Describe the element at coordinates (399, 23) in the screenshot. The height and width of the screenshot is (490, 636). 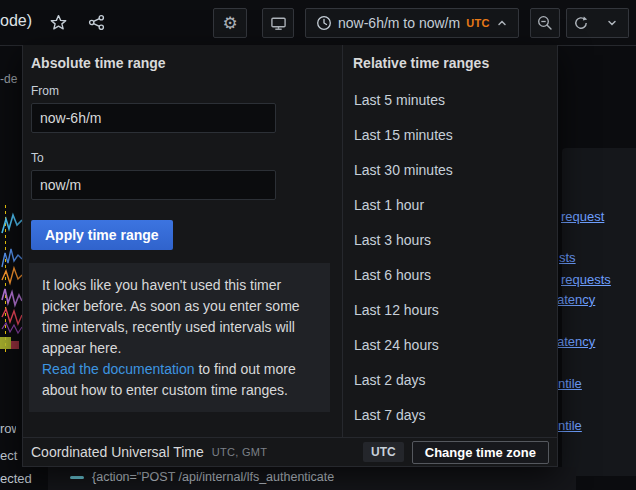
I see `time-range-label: now-6h/m to now/m` at that location.